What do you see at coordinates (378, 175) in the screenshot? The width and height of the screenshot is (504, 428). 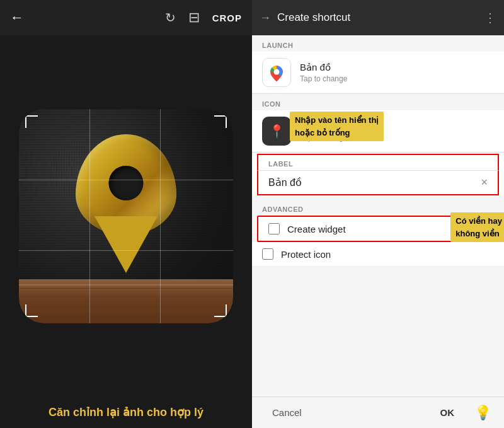 I see `label-section: LABEL ×` at bounding box center [378, 175].